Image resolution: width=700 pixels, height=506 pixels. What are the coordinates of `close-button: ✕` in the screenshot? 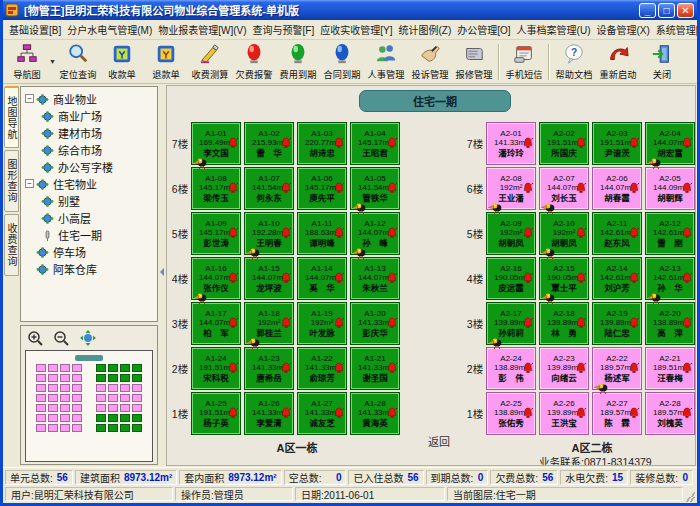 It's located at (686, 10).